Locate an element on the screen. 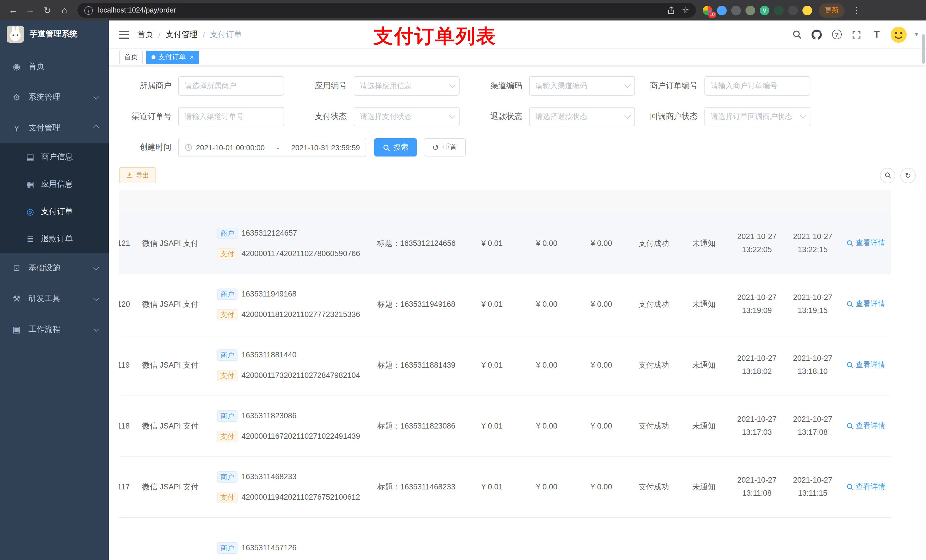 This screenshot has height=560, width=926. extension-dark-green is located at coordinates (779, 10).